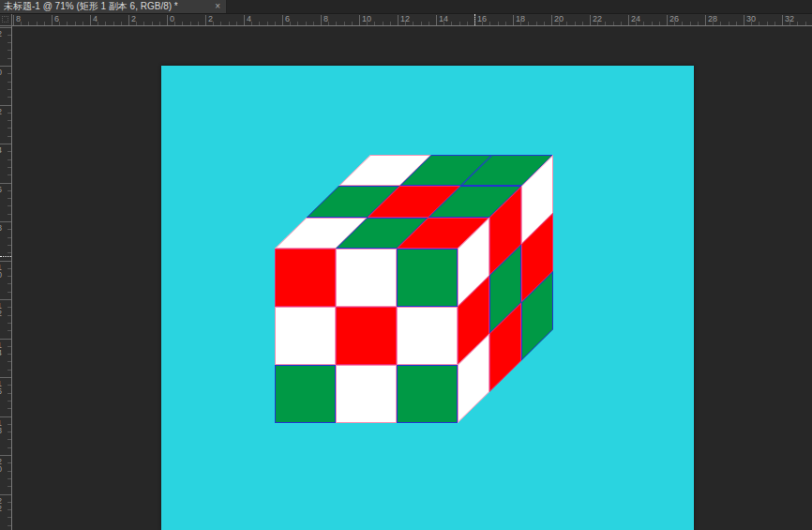 The height and width of the screenshot is (530, 812). Describe the element at coordinates (597, 19) in the screenshot. I see `ruler-label: 22` at that location.